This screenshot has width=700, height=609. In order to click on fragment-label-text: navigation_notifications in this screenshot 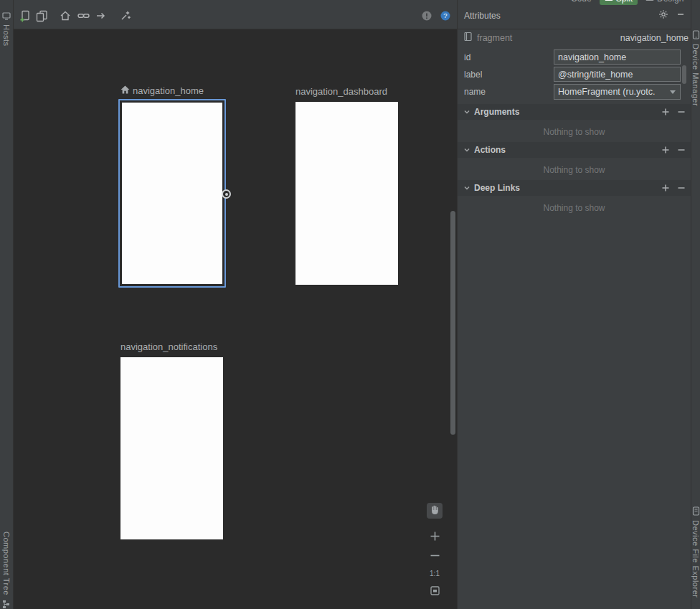, I will do `click(169, 347)`.